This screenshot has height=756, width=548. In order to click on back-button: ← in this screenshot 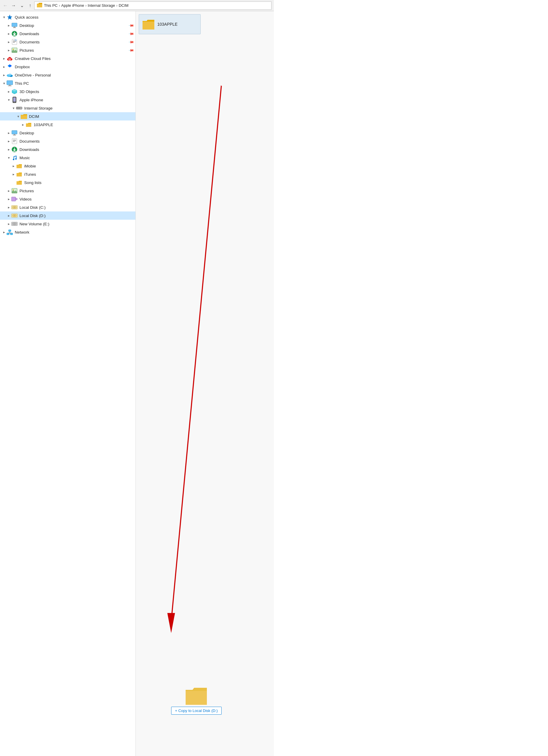, I will do `click(5, 5)`.